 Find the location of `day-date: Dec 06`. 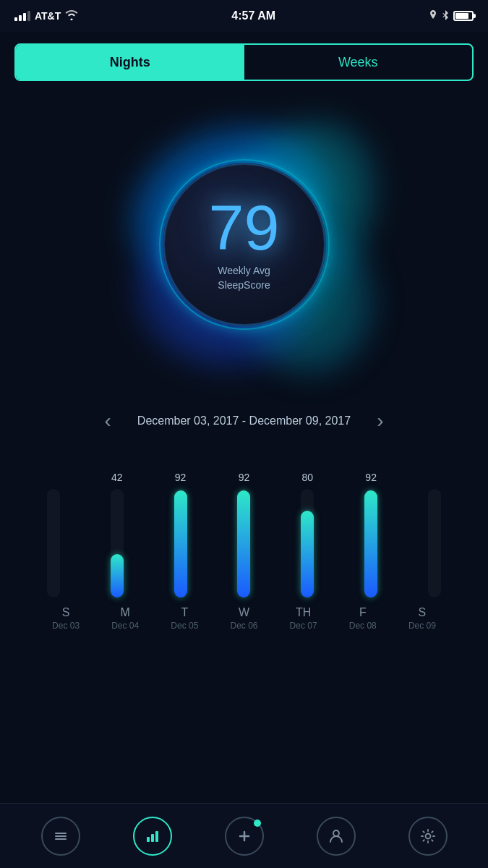

day-date: Dec 06 is located at coordinates (244, 626).